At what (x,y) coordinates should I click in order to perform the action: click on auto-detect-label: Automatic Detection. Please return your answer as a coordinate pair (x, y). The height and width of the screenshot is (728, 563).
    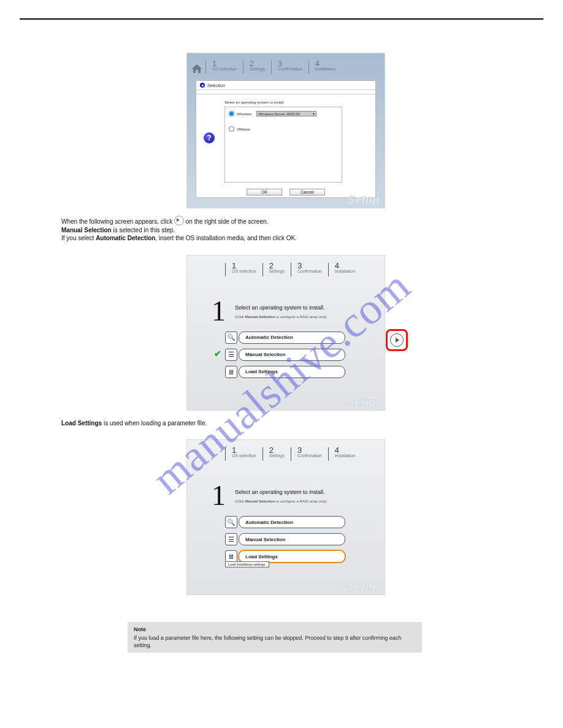
    Looking at the image, I should click on (292, 338).